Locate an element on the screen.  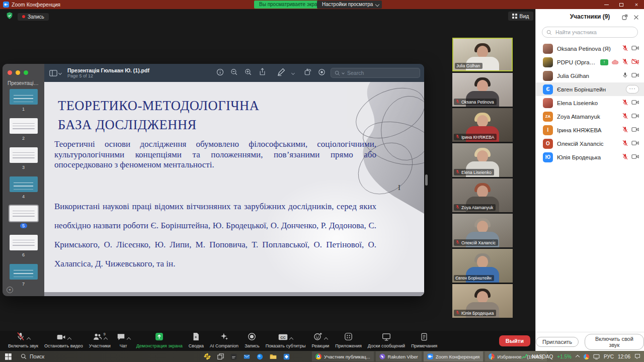
whiteboards-button: Доски сообщений is located at coordinates (386, 341).